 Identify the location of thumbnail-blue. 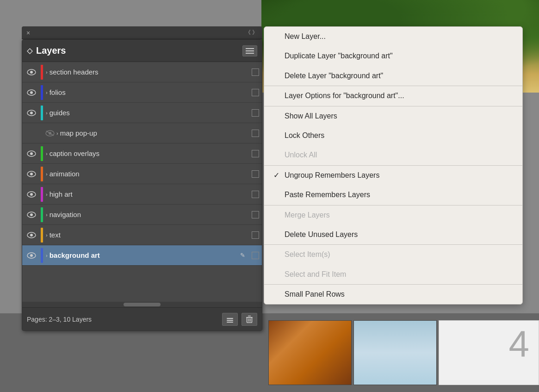
(395, 353).